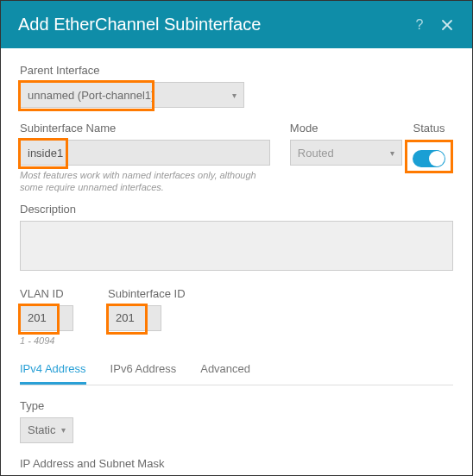 The height and width of the screenshot is (476, 473). Describe the element at coordinates (429, 128) in the screenshot. I see `status-label: Status` at that location.